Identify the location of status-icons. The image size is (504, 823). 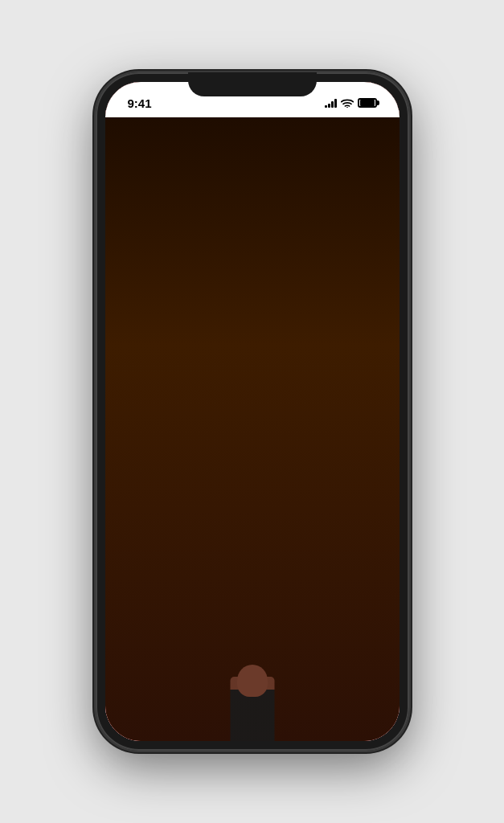
(350, 103).